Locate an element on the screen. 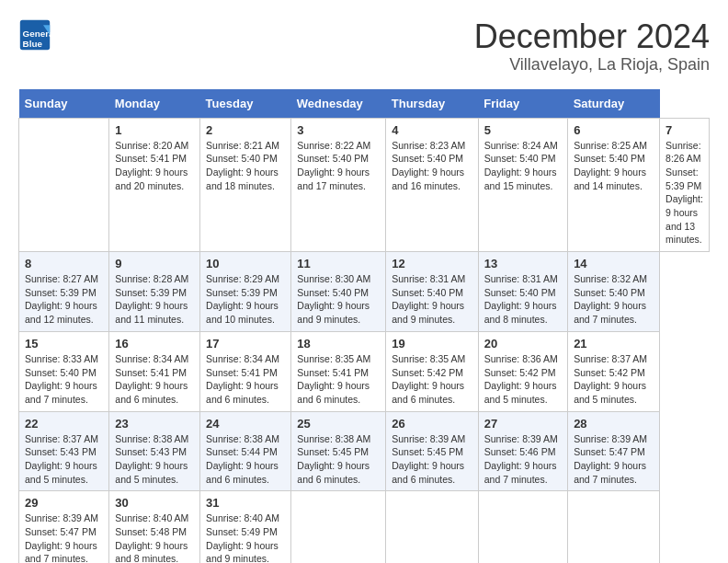 The image size is (728, 563). day-number: 13 is located at coordinates (523, 263).